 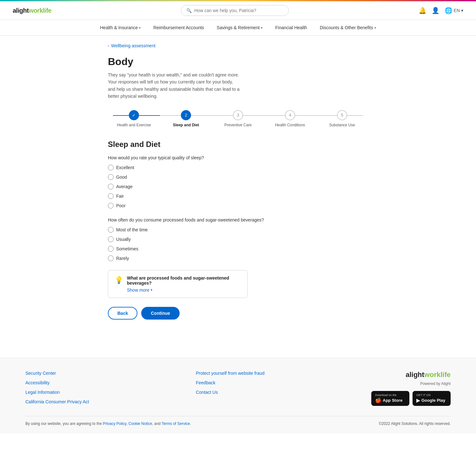 I want to click on nav-reimbursement: Reimbursement Accounts, so click(x=179, y=28).